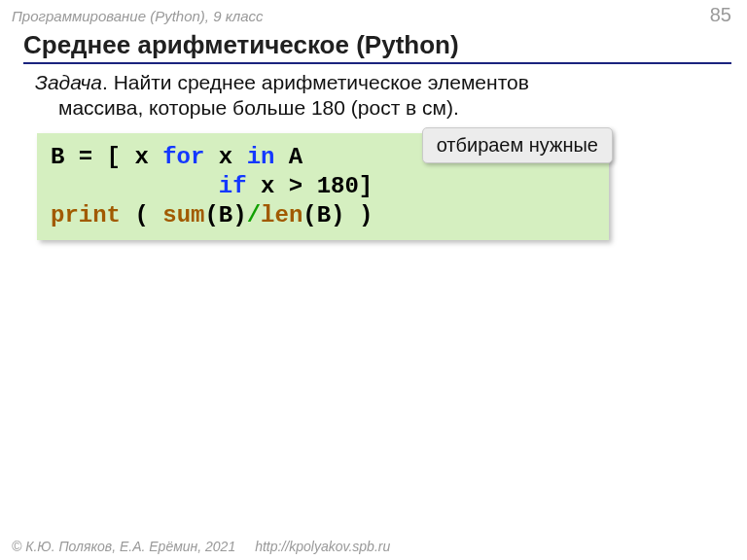  What do you see at coordinates (68, 82) in the screenshot?
I see `task-label: Задача` at bounding box center [68, 82].